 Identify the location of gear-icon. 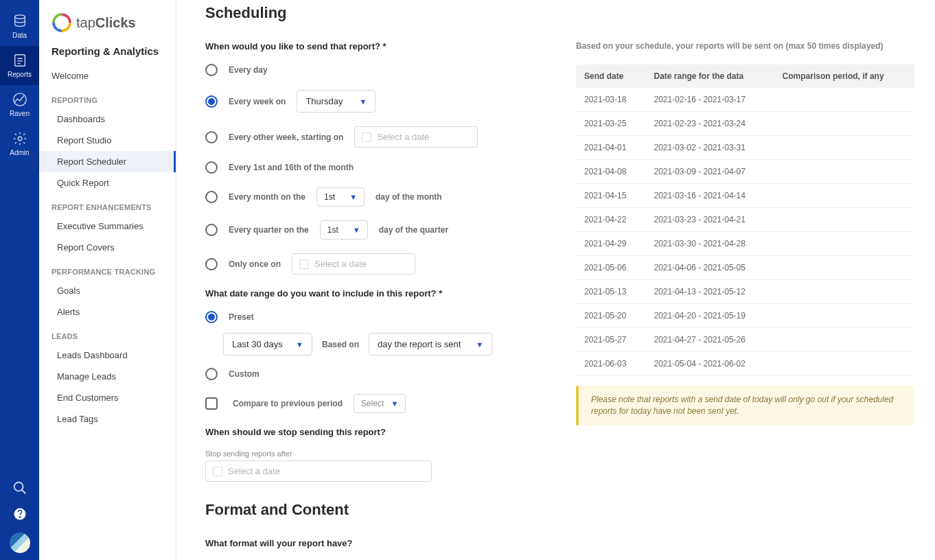
(20, 139).